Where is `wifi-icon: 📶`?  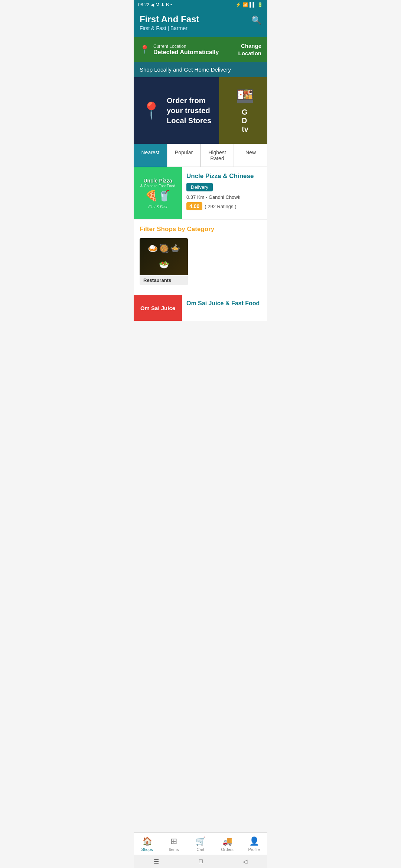
wifi-icon: 📶 is located at coordinates (245, 5).